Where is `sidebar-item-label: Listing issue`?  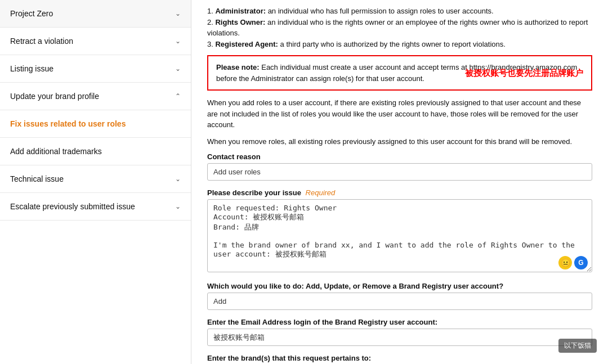 sidebar-item-label: Listing issue is located at coordinates (32, 69).